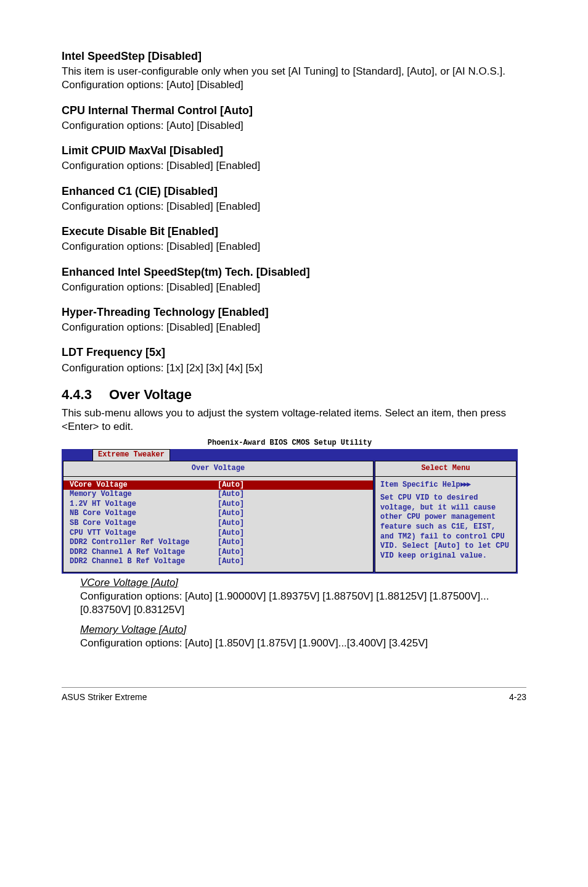 This screenshot has height=887, width=588. I want to click on bios-row: 1.2V HT Voltage [Auto], so click(218, 505).